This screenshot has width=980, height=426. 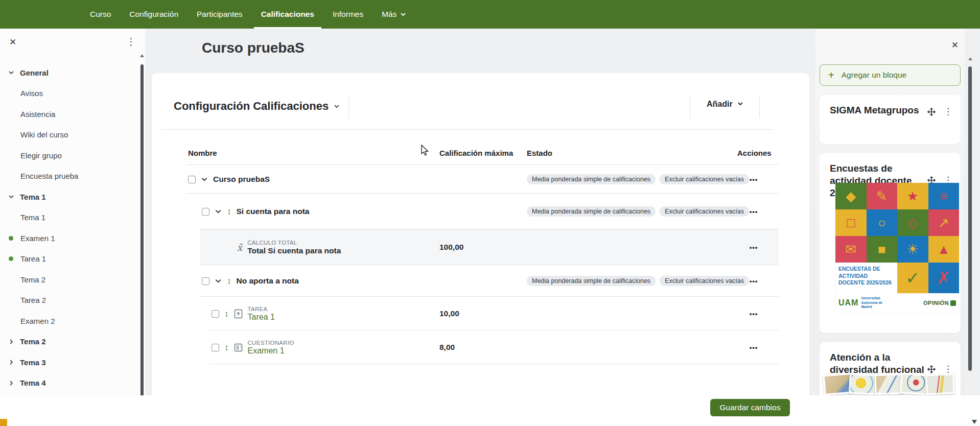 I want to click on index-item-tarea1: Tarea 1, so click(x=69, y=259).